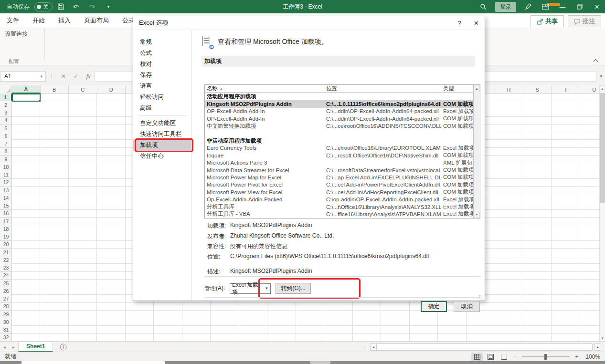 The image size is (605, 364). Describe the element at coordinates (6, 268) in the screenshot. I see `row-header-23: 23` at that location.